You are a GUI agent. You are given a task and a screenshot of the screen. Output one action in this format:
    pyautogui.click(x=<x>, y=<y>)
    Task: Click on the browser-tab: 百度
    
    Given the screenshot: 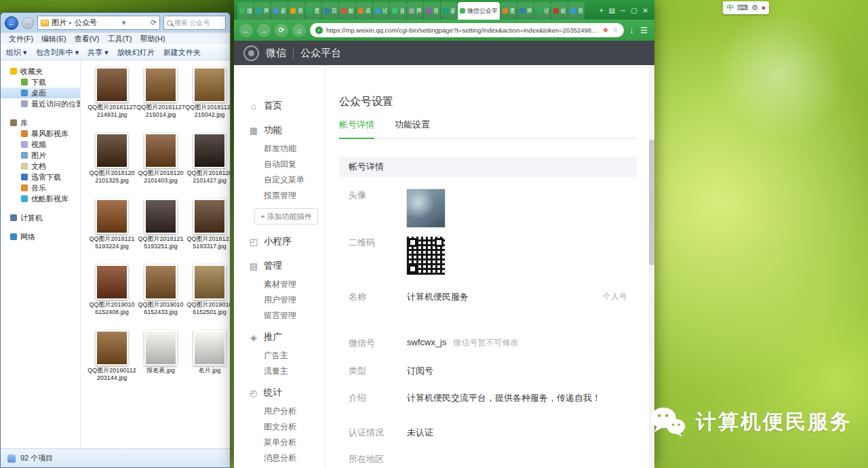 What is the action you would take?
    pyautogui.click(x=330, y=11)
    